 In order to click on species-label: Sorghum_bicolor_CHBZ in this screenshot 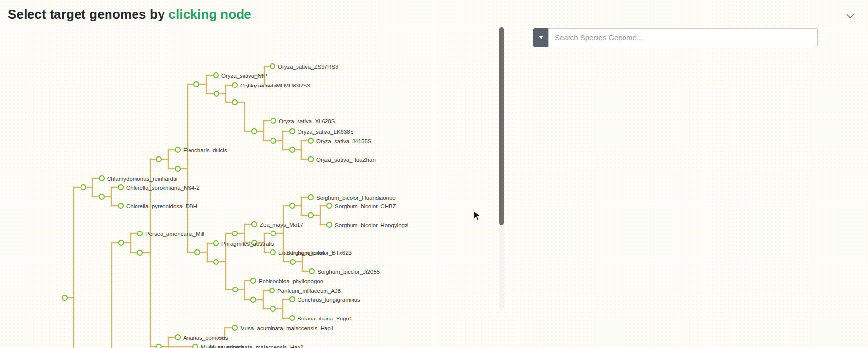, I will do `click(365, 206)`.